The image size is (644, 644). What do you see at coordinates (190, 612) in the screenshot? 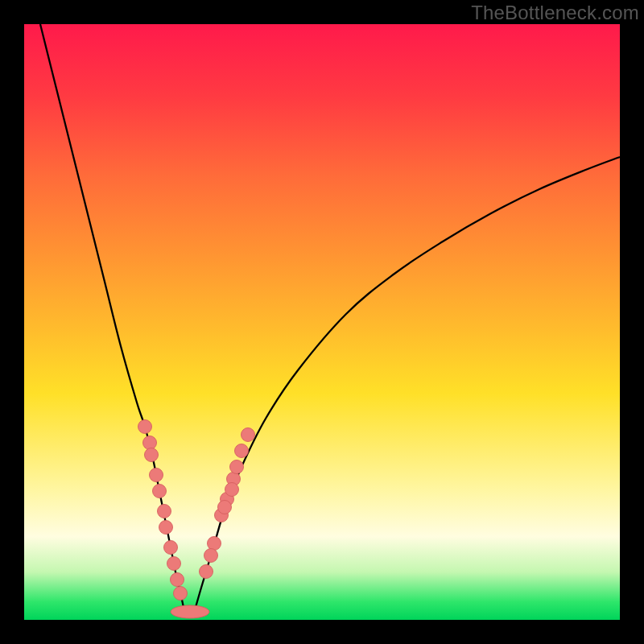
I see `trough-marker` at bounding box center [190, 612].